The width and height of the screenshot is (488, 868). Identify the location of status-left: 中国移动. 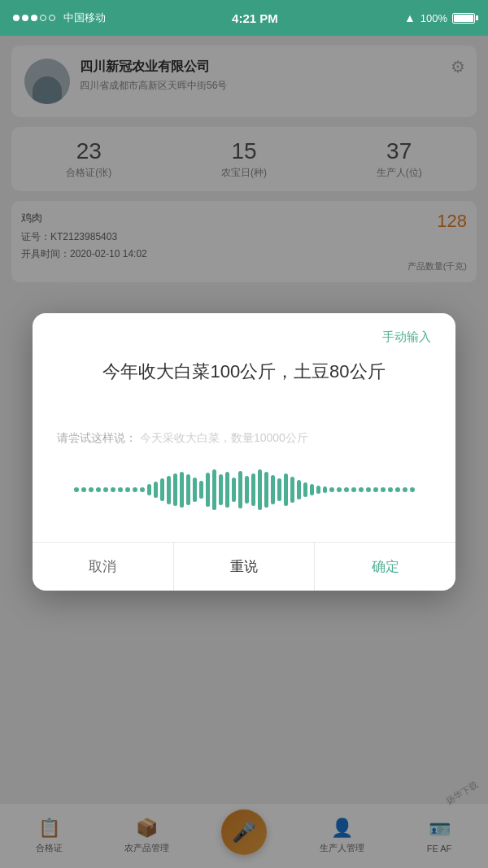
(59, 18).